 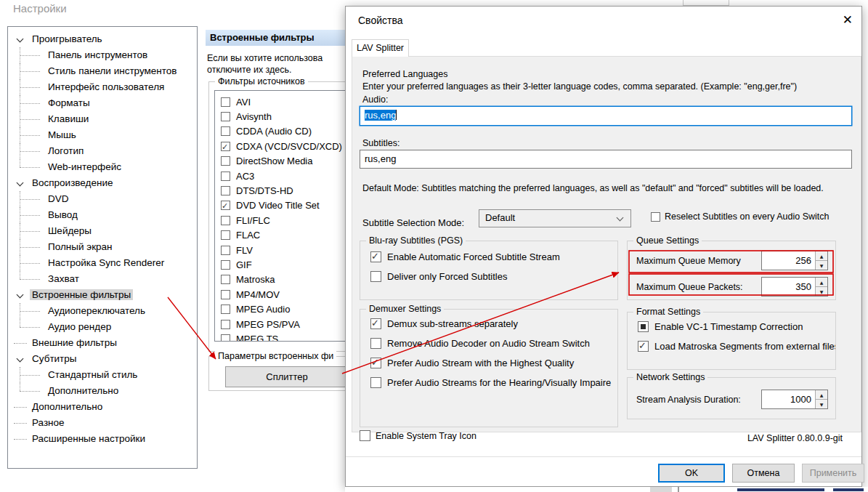 I want to click on filter-row: MPEG Audio, so click(x=280, y=309).